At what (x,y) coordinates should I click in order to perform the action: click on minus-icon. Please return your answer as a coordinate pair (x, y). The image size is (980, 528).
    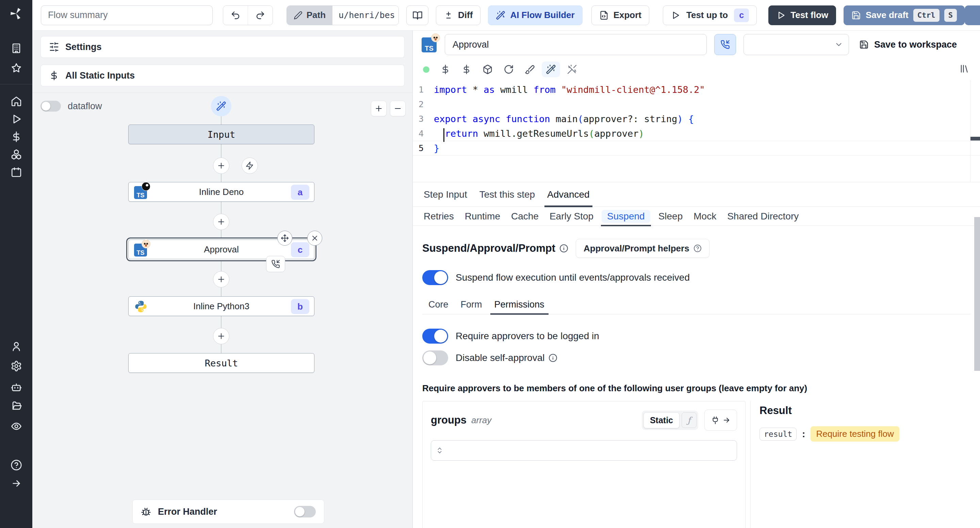
    Looking at the image, I should click on (398, 109).